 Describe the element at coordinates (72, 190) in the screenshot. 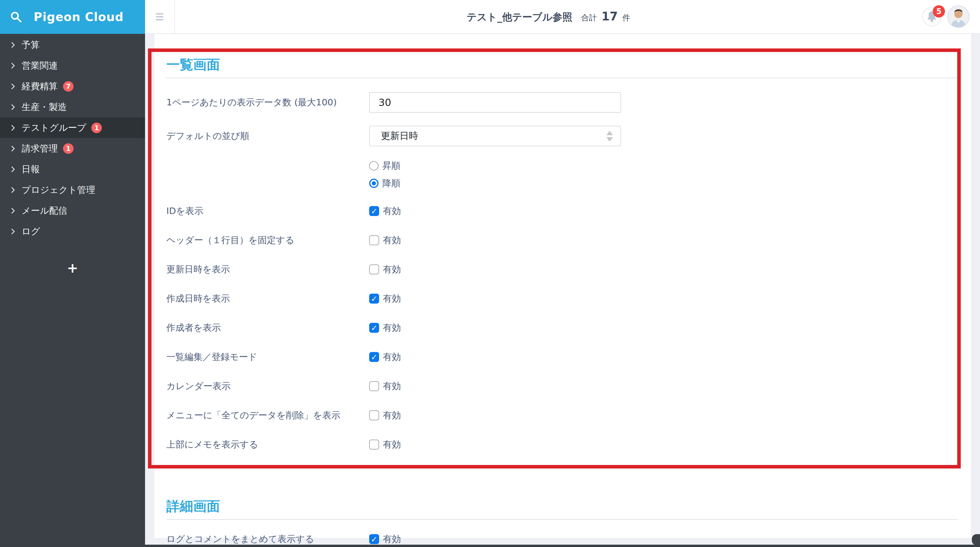

I see `sidebar-item-project: プロジェクト管理` at that location.